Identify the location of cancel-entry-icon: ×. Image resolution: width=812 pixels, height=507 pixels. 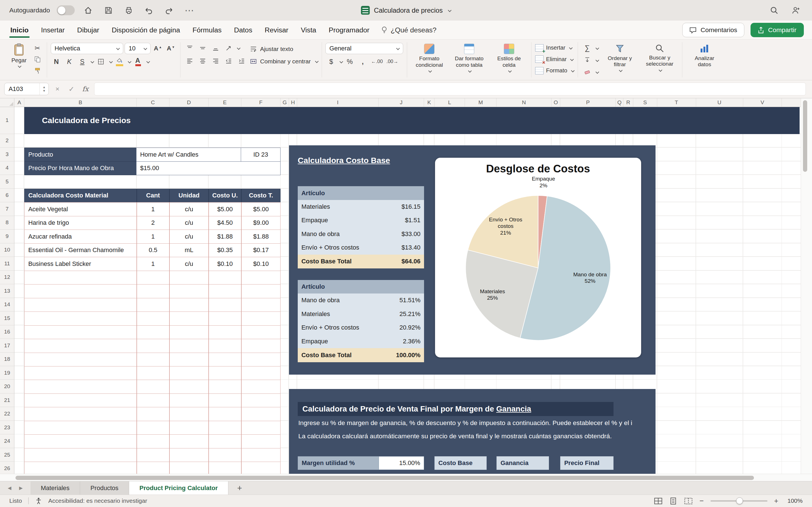
(57, 89).